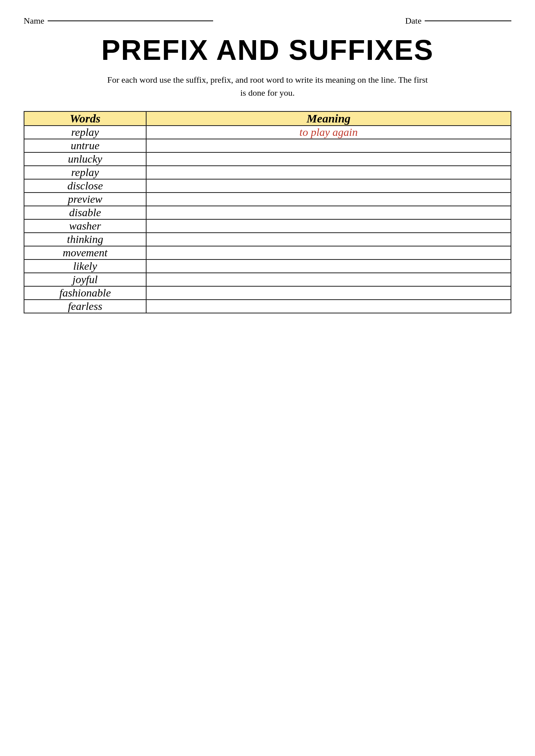  Describe the element at coordinates (85, 239) in the screenshot. I see `word-cell: thinking` at that location.